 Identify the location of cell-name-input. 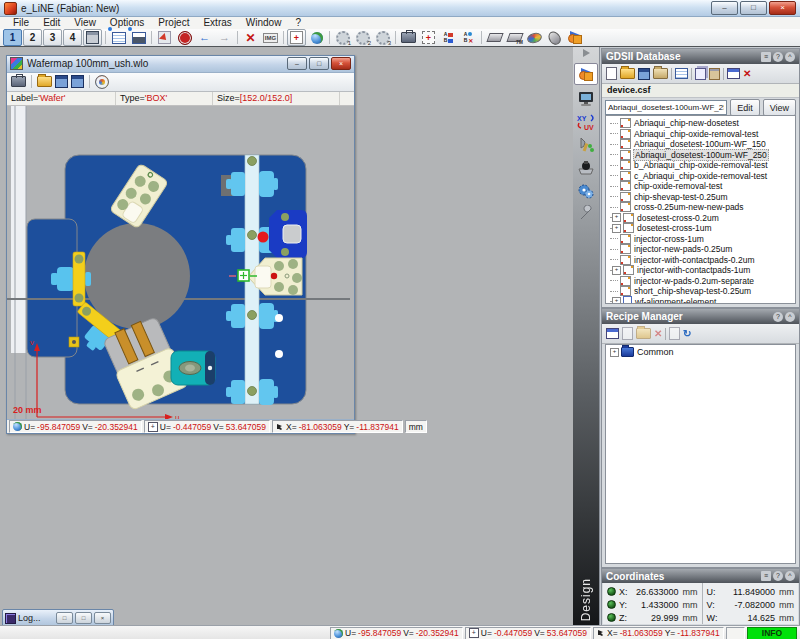
(666, 108).